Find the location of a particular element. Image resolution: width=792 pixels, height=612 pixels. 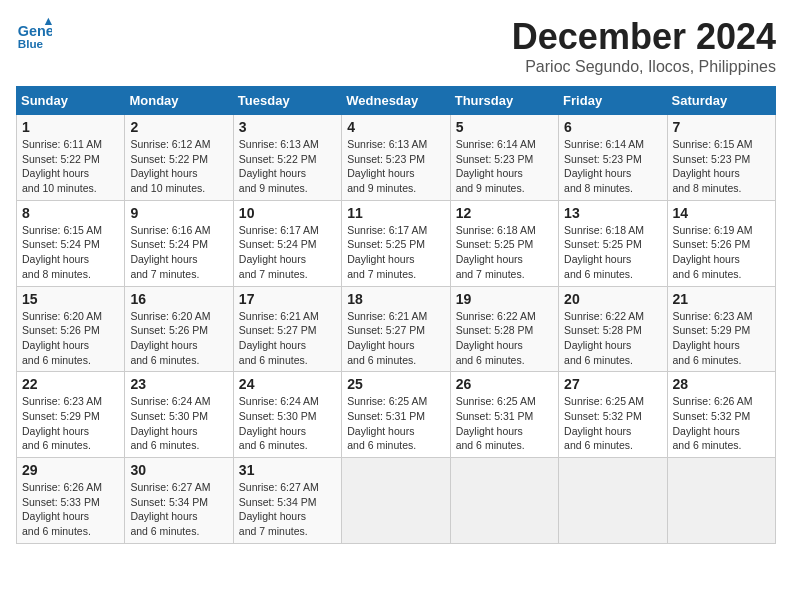

day-info: Sunrise: 6:19 AMSunset: 5:26 PMDaylight … is located at coordinates (722, 252).